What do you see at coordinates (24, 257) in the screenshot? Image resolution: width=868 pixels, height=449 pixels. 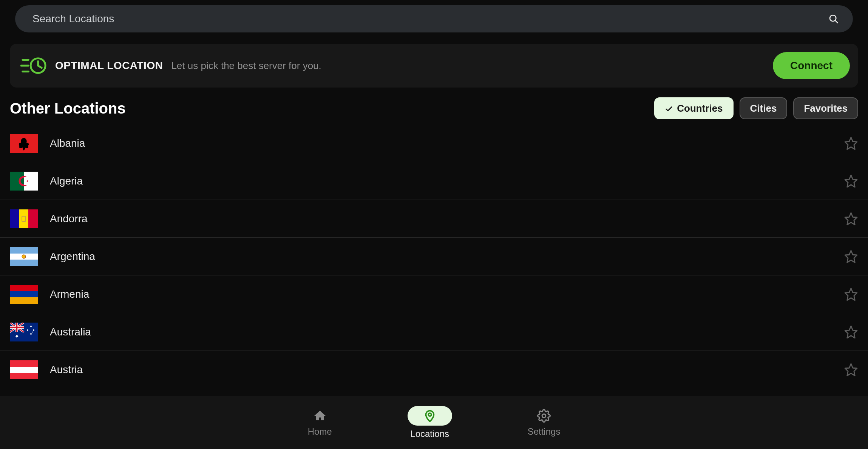 I see `flag-icon-argentina` at bounding box center [24, 257].